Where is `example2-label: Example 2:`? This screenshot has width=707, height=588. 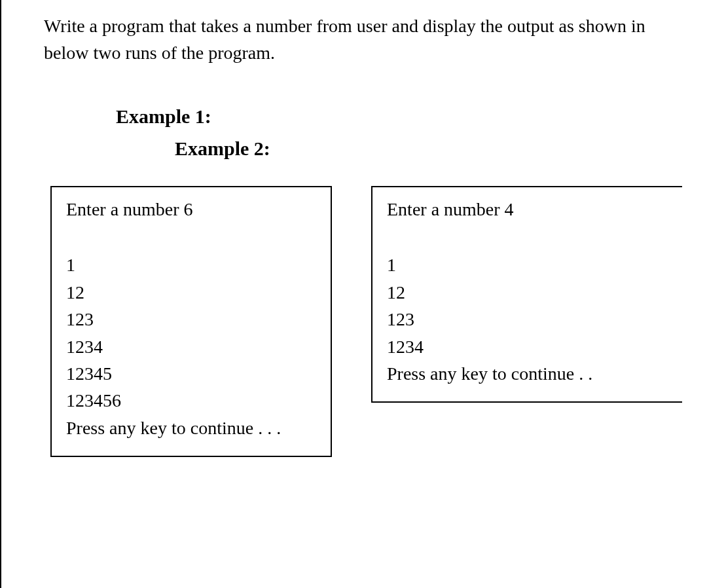 example2-label: Example 2: is located at coordinates (354, 149).